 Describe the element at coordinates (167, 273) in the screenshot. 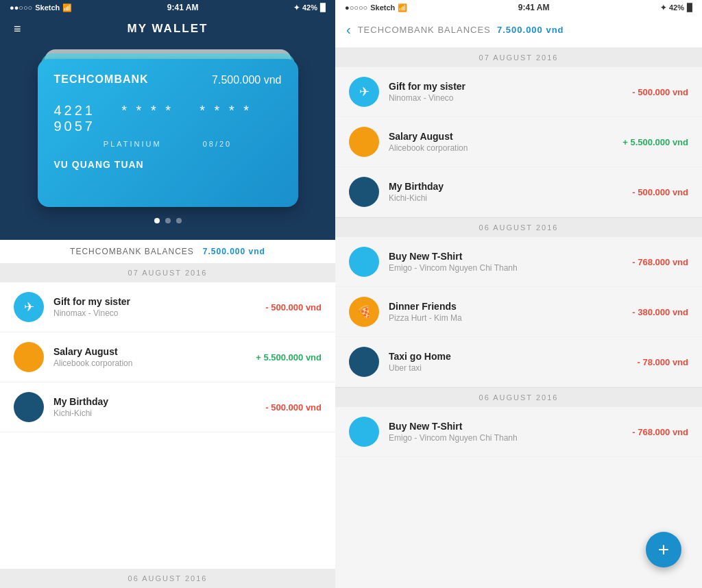

I see `date-section-1: 07 AUGUST 2016` at that location.